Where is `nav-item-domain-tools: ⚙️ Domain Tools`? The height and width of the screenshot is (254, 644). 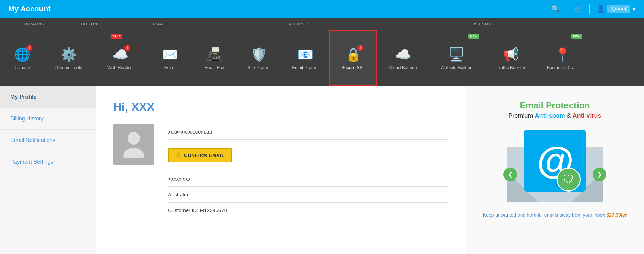 nav-item-domain-tools: ⚙️ Domain Tools is located at coordinates (69, 58).